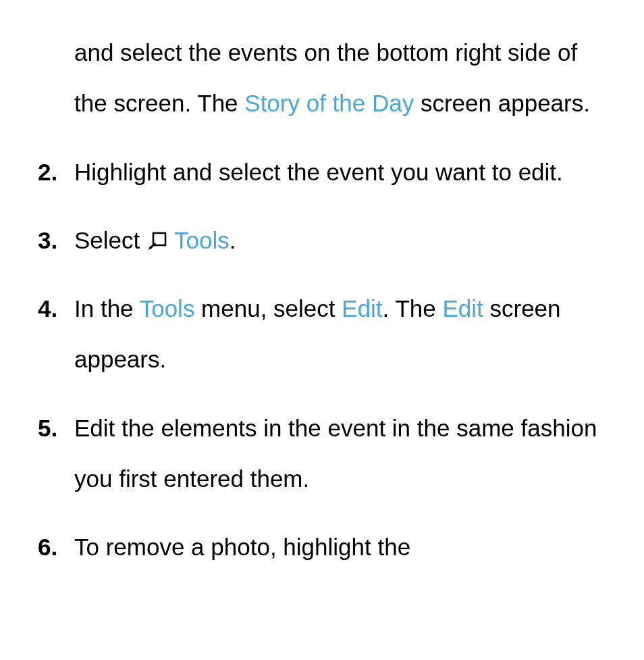  I want to click on step-2: Highlight and select the event you want …, so click(322, 172).